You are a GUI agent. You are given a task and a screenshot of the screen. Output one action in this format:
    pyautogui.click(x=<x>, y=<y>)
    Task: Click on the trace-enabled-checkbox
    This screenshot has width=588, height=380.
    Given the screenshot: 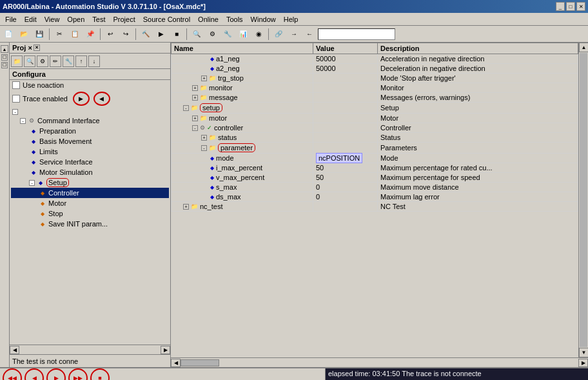 What is the action you would take?
    pyautogui.click(x=16, y=99)
    